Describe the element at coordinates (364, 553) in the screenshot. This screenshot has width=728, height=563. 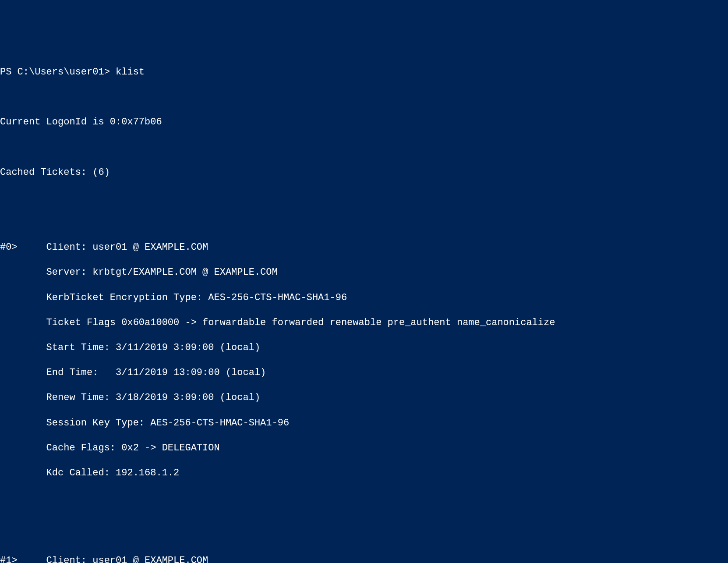
I see `ticket-entry-1: #1>Client: user01 @ EXAMPLE.COM Server: …` at that location.